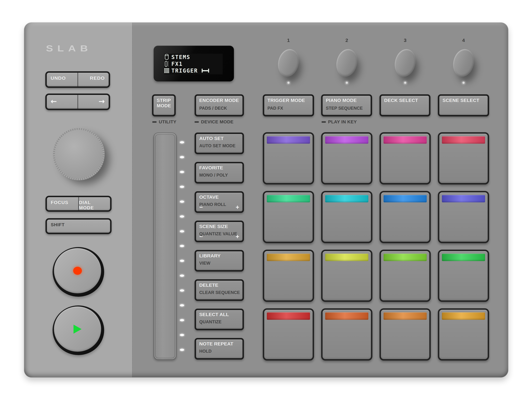  Describe the element at coordinates (182, 246) in the screenshot. I see `strip-led-column` at that location.